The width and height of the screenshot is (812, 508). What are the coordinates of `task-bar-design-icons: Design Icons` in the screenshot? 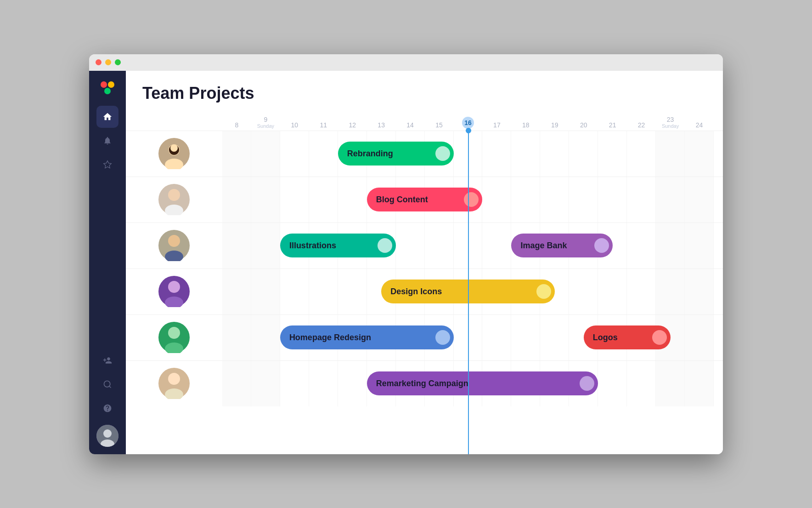 It's located at (468, 291).